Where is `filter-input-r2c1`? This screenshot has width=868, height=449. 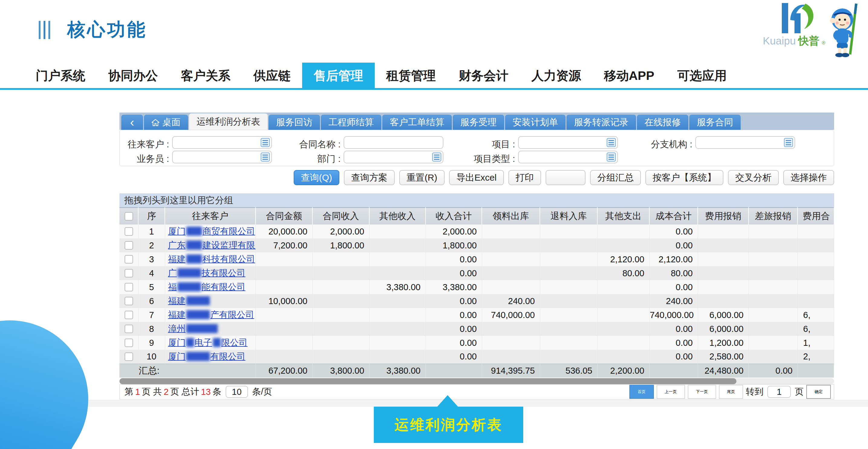 filter-input-r2c1 is located at coordinates (222, 157).